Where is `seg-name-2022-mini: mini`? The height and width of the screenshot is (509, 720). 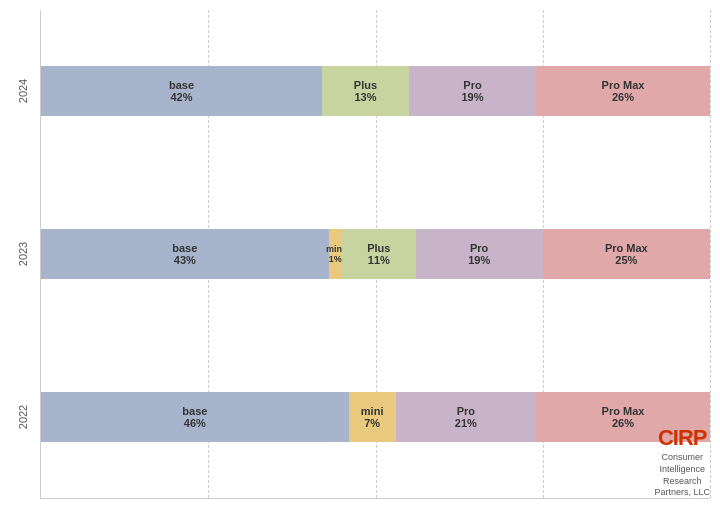
seg-name-2022-mini: mini is located at coordinates (372, 411).